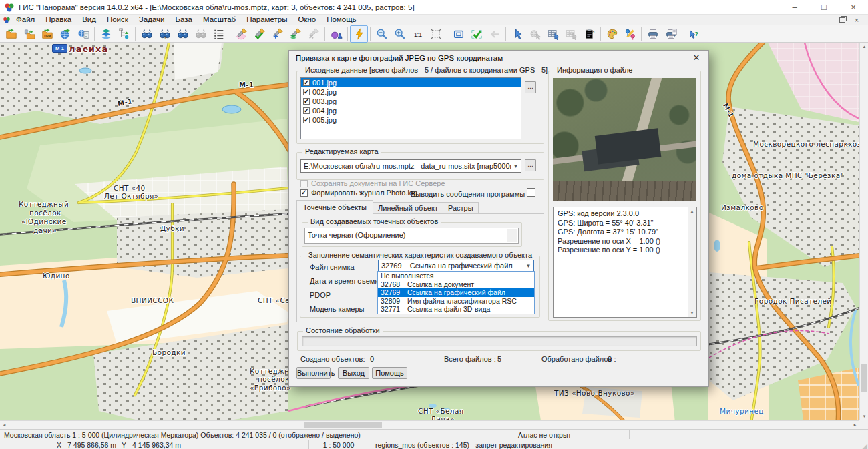 Image resolution: width=868 pixels, height=449 pixels. I want to click on scroll-left-icon: ◄, so click(4, 425).